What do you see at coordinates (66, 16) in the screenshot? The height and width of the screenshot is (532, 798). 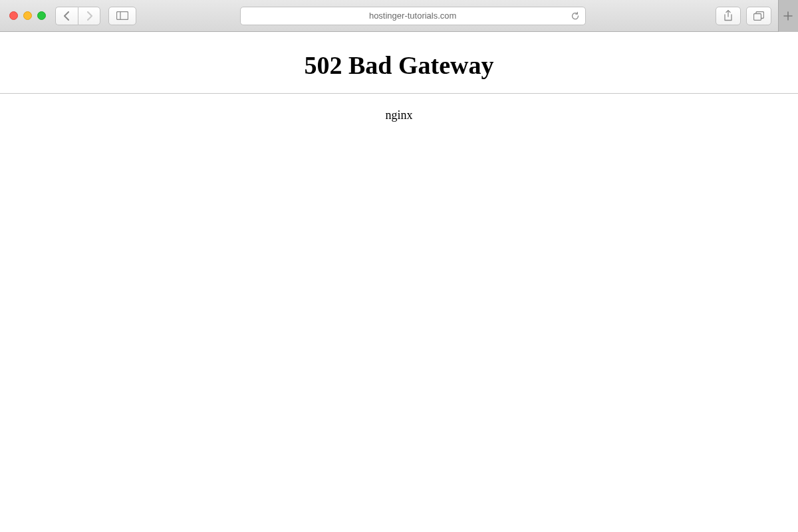 I see `chevron-left-icon` at bounding box center [66, 16].